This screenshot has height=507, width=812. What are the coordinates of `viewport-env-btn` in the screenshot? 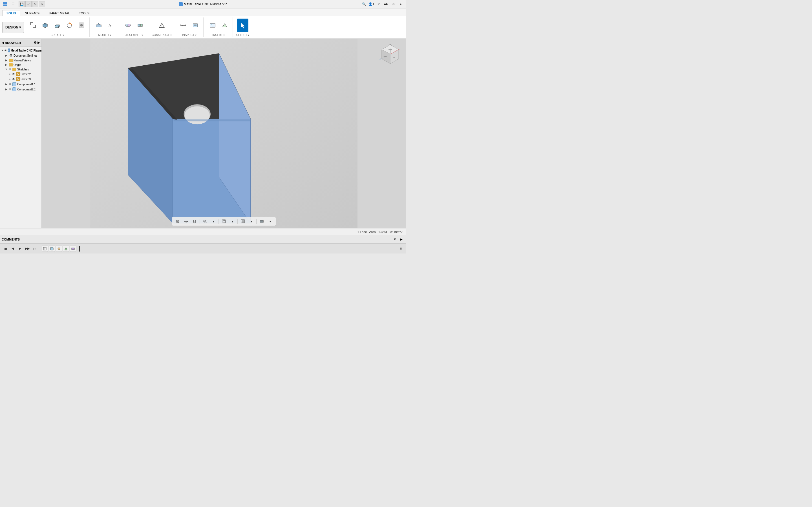 It's located at (262, 221).